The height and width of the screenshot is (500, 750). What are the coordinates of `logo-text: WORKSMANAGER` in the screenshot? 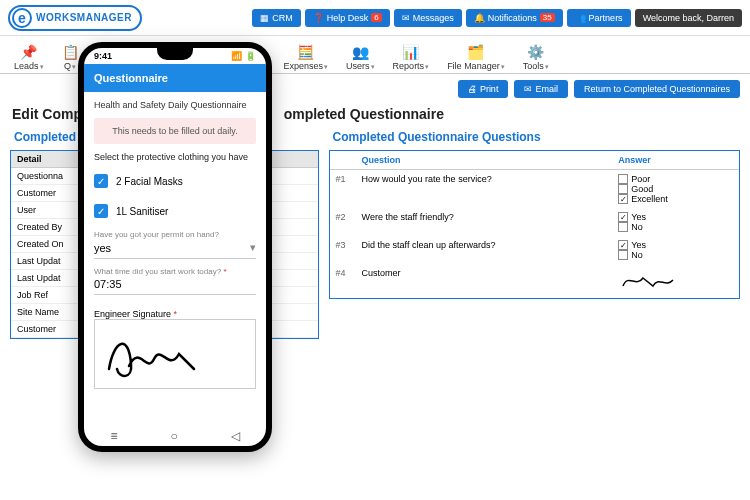 It's located at (84, 18).